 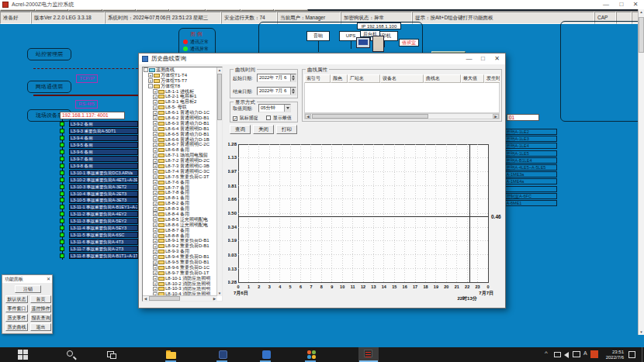 I want to click on tree-item: +L8-5- 母联, so click(x=180, y=107).